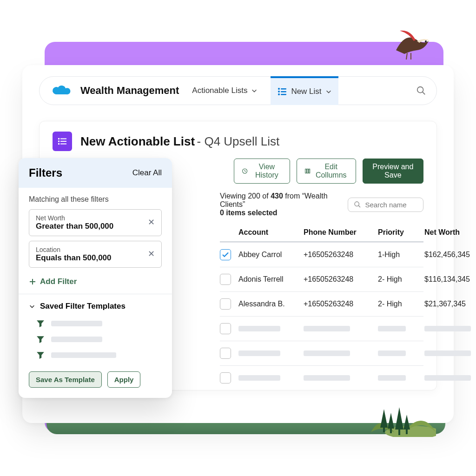 This screenshot has width=476, height=476. What do you see at coordinates (322, 304) in the screenshot?
I see `table-row: Alessandra B. +16505263248 2- High $21,3…` at bounding box center [322, 304].